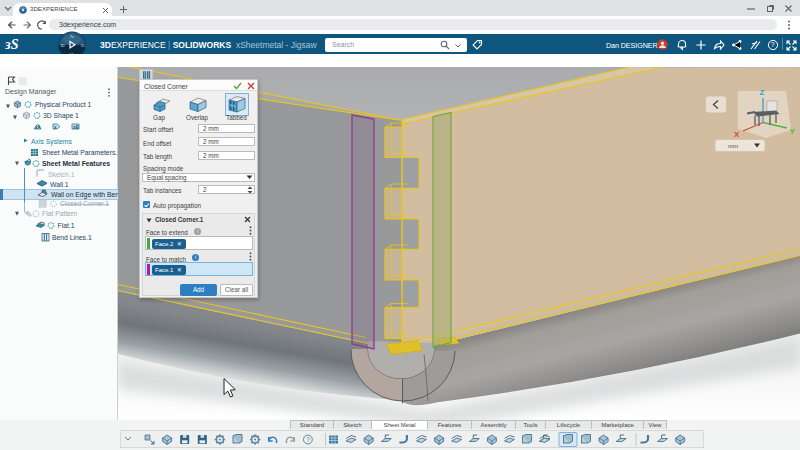  Describe the element at coordinates (64, 46) in the screenshot. I see `svg-text: 3D` at that location.